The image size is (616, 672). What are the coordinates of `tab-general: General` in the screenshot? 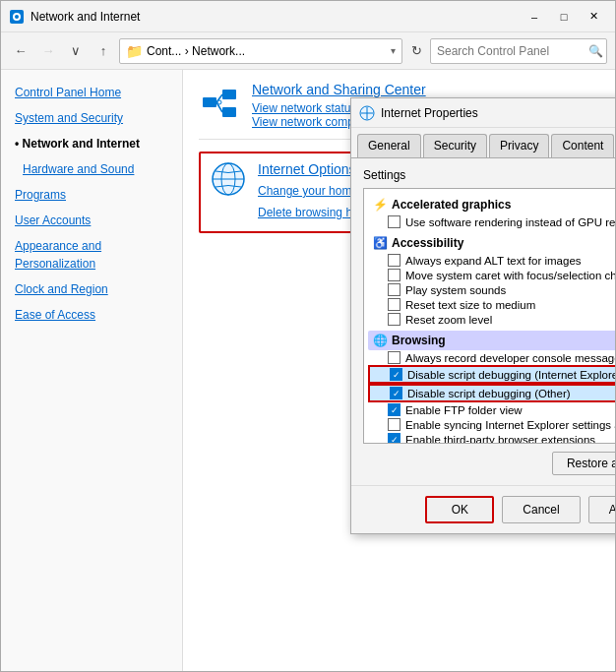 It's located at (390, 146).